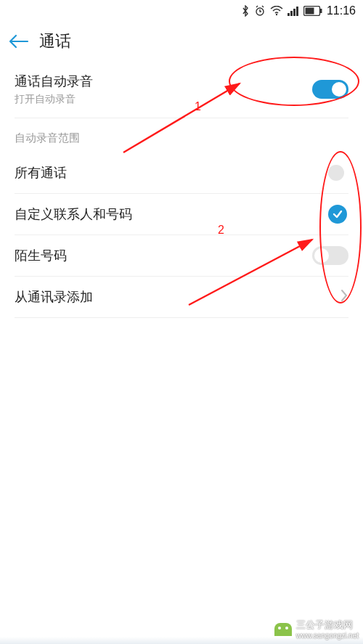 This screenshot has width=363, height=644. Describe the element at coordinates (293, 11) in the screenshot. I see `signal-icon` at that location.